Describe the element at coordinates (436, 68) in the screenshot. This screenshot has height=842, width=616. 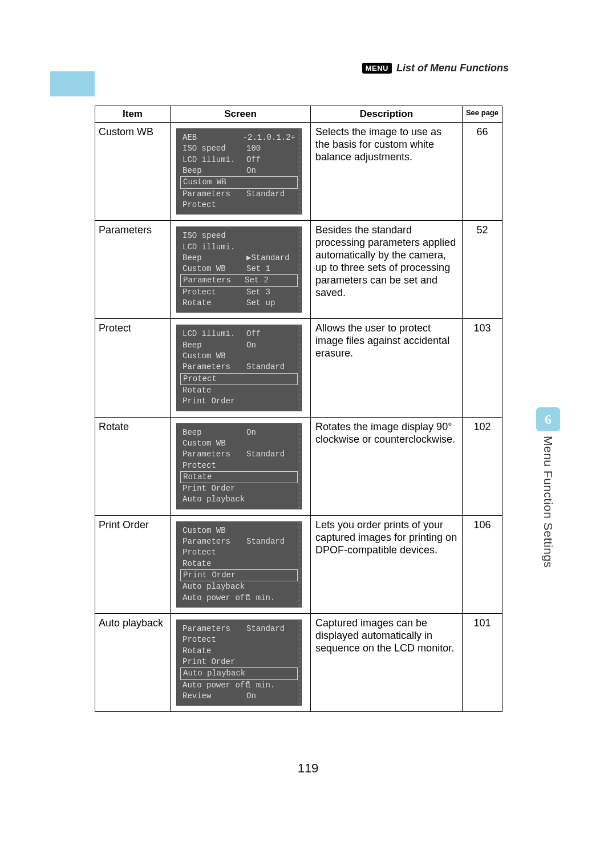
I see `page-header: MENU List of Menu Functions` at that location.